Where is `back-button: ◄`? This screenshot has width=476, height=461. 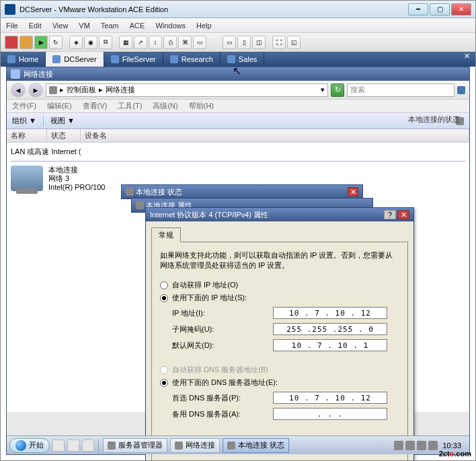 back-button: ◄ is located at coordinates (18, 90).